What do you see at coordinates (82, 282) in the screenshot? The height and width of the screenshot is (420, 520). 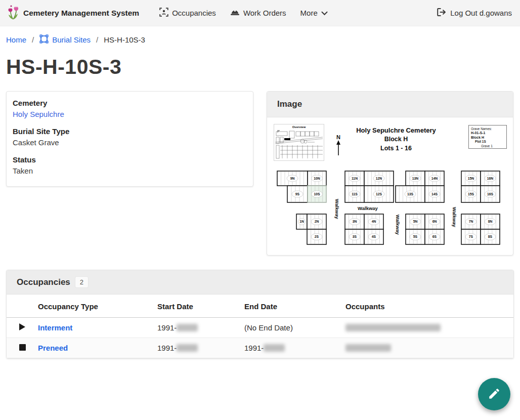 I see `occupancies-count-badge: 2` at bounding box center [82, 282].